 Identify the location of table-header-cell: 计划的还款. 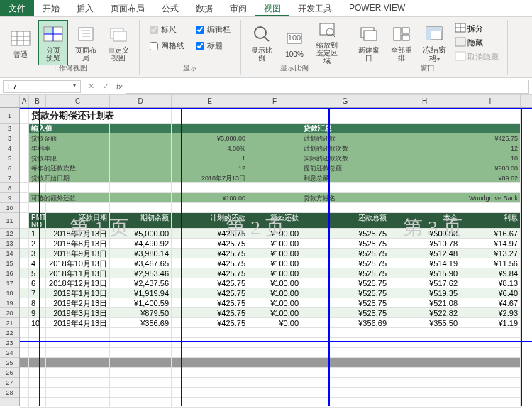
(210, 221).